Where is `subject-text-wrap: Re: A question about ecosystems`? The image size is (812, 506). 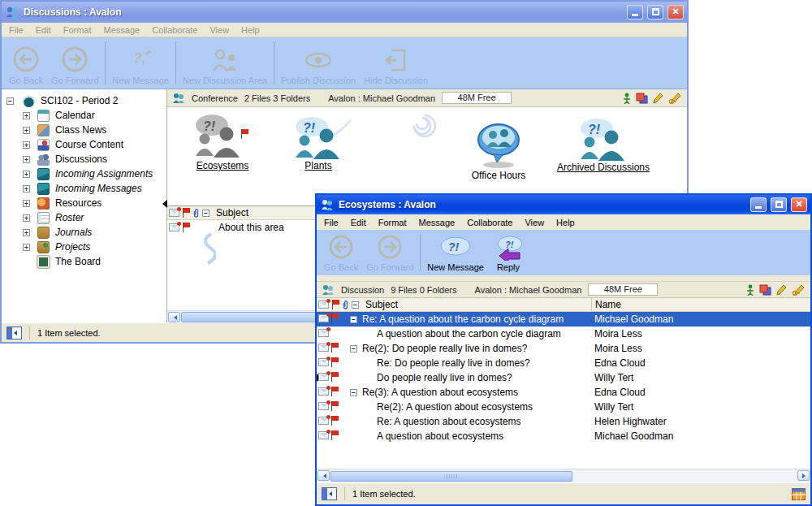
subject-text-wrap: Re: A question about ecosystems is located at coordinates (448, 422).